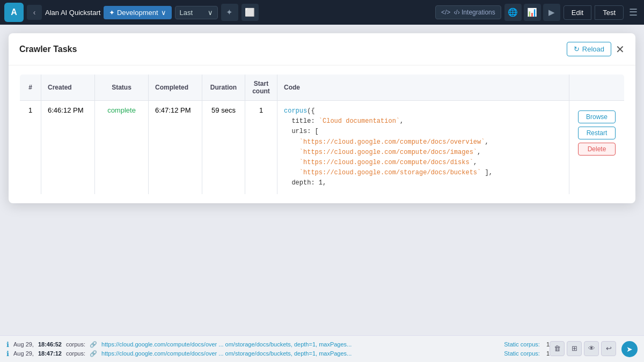 Image resolution: width=644 pixels, height=362 pixels. What do you see at coordinates (360, 121) in the screenshot?
I see `code-title-val: `Cloud documentation`` at bounding box center [360, 121].